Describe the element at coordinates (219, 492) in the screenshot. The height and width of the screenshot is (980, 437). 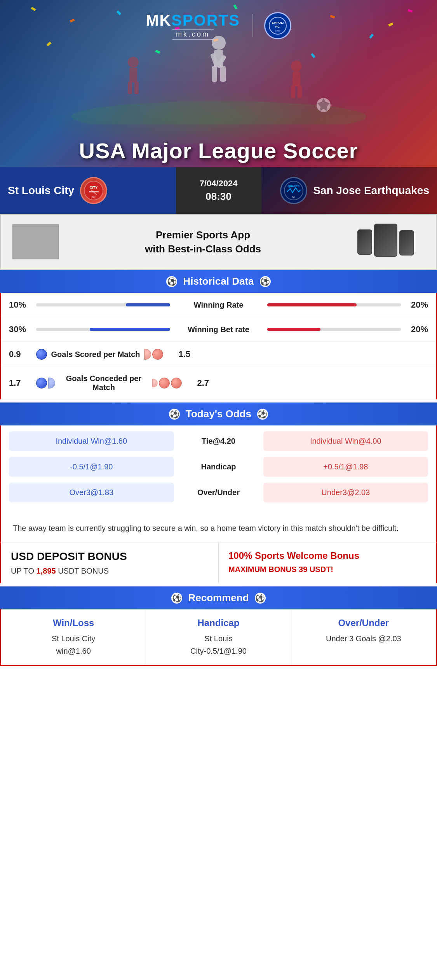
I see `odds-ou-label: Over/Under` at that location.